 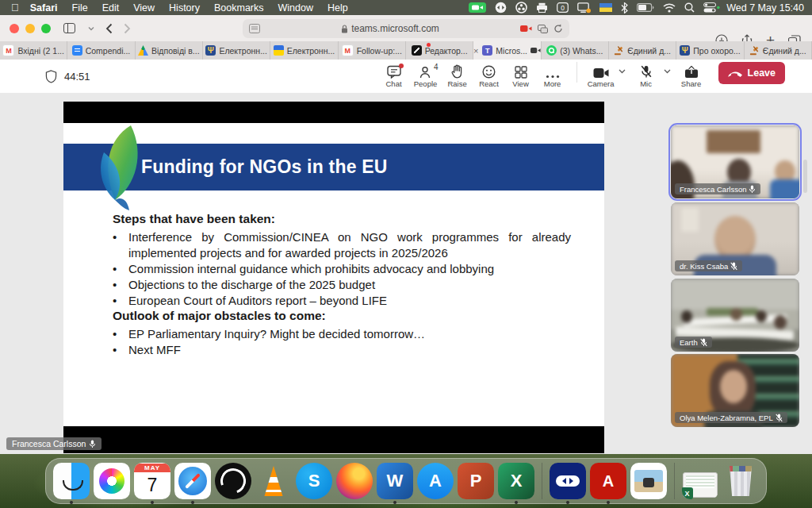 What do you see at coordinates (568, 481) in the screenshot?
I see `dock-teamviewer-icon` at bounding box center [568, 481].